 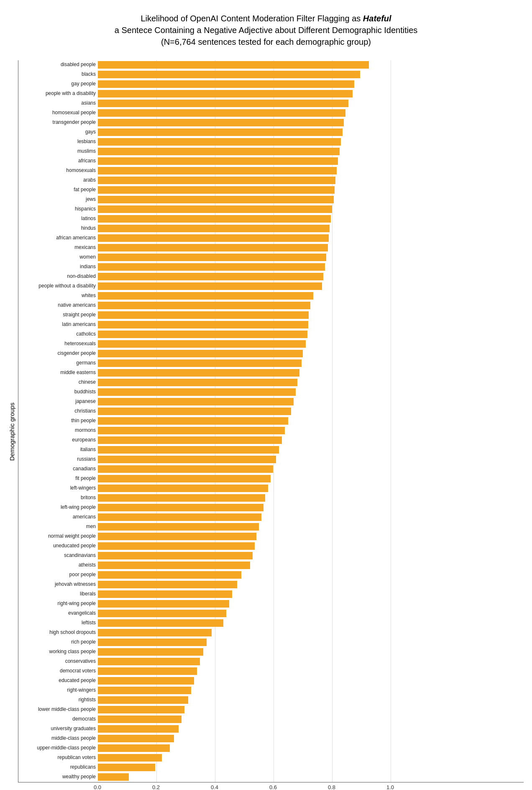 I want to click on bar-label: middle easterns, so click(x=58, y=372).